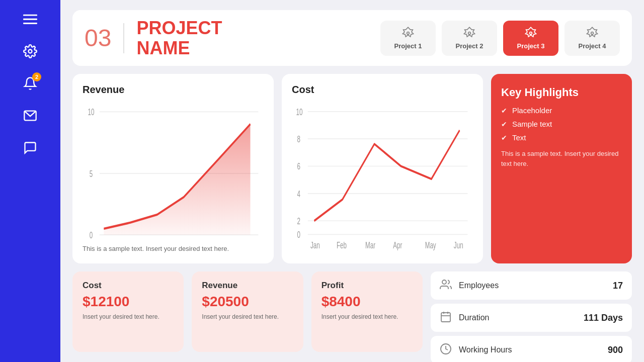 This screenshot has width=644, height=362. Describe the element at coordinates (315, 245) in the screenshot. I see `svg-text: Jan` at that location.